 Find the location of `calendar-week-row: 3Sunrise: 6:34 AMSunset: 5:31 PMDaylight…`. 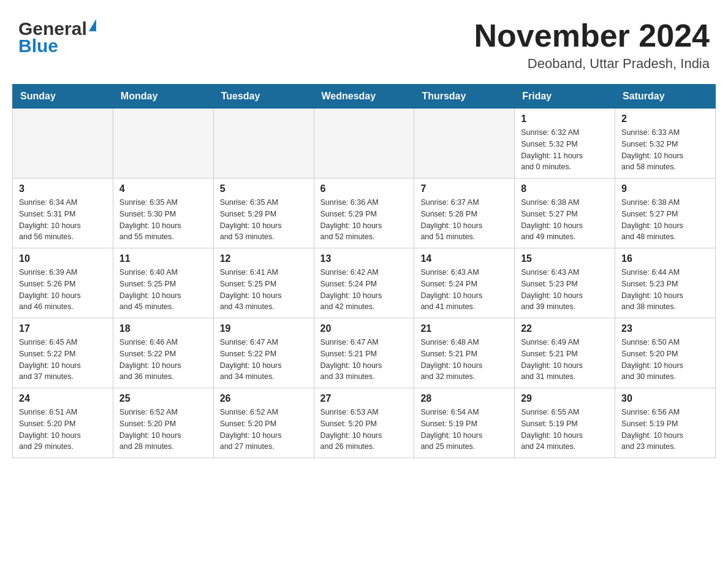

calendar-week-row: 3Sunrise: 6:34 AMSunset: 5:31 PMDaylight… is located at coordinates (364, 213).